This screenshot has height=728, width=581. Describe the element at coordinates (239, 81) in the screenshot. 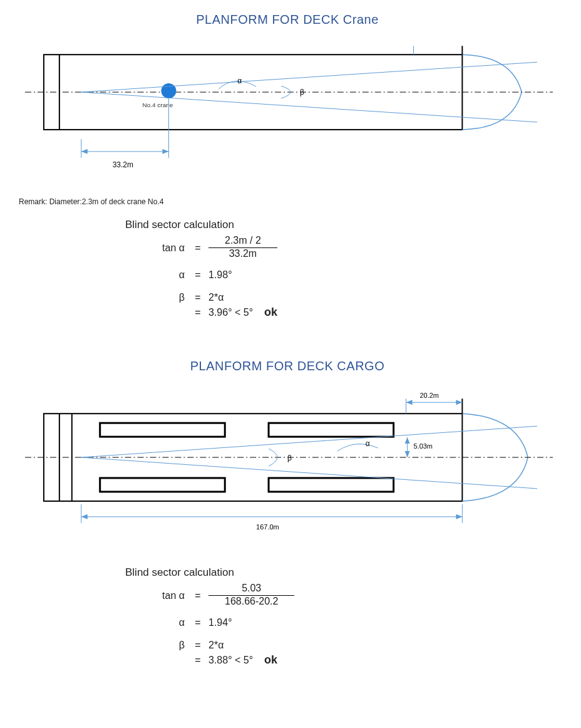

I see `alpha-label-1: α` at that location.